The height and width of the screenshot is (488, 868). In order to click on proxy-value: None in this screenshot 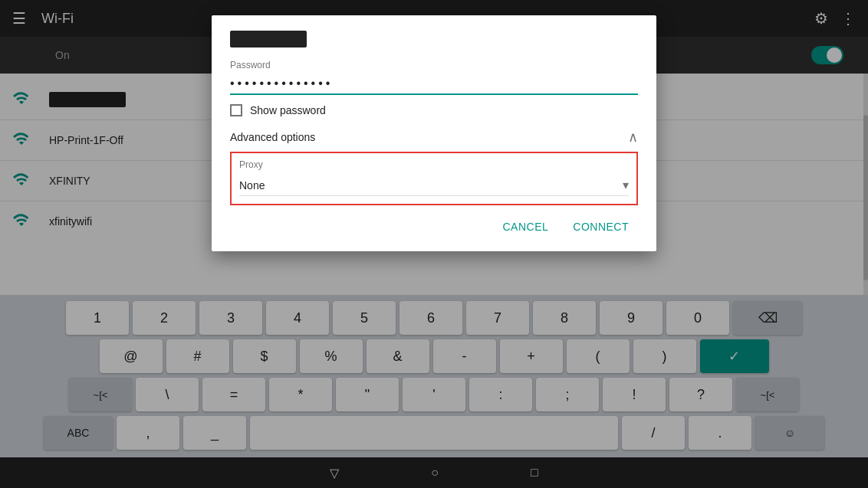, I will do `click(252, 185)`.